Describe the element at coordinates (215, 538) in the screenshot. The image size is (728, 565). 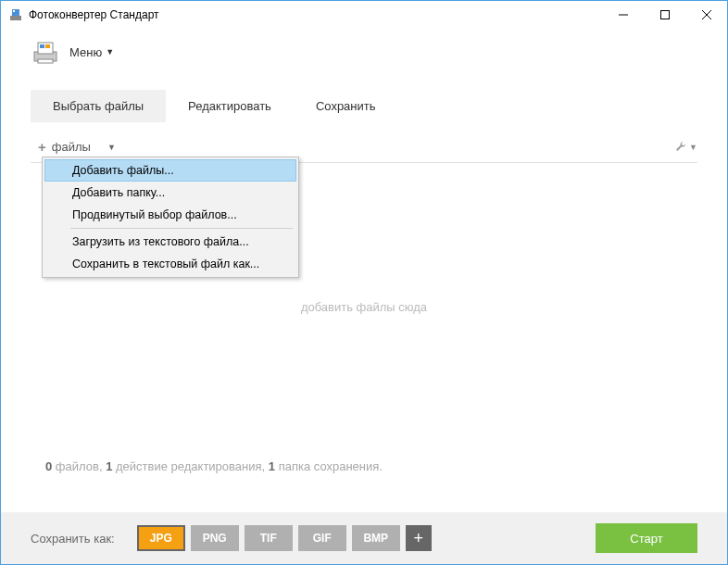
I see `format-png: PNG` at that location.